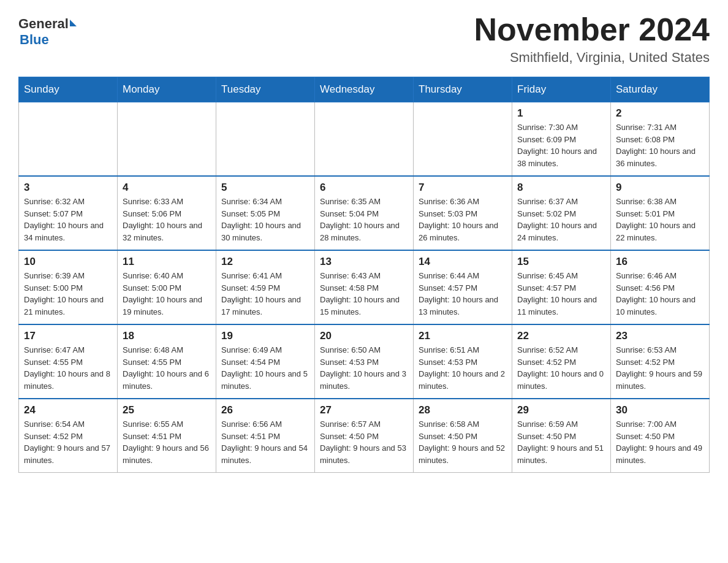 This screenshot has height=563, width=728. What do you see at coordinates (660, 113) in the screenshot?
I see `day-number: 2` at bounding box center [660, 113].